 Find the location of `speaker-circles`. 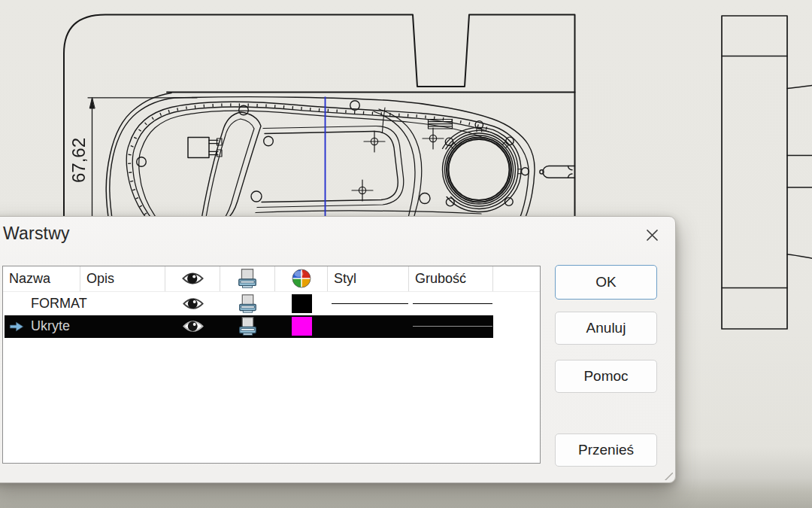

speaker-circles is located at coordinates (486, 167).